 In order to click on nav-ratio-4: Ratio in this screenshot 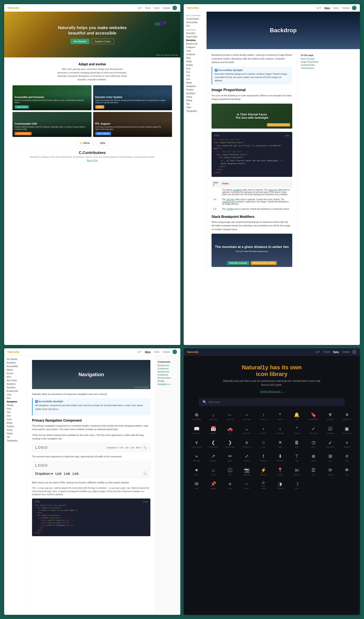, I will do `click(336, 352)`.